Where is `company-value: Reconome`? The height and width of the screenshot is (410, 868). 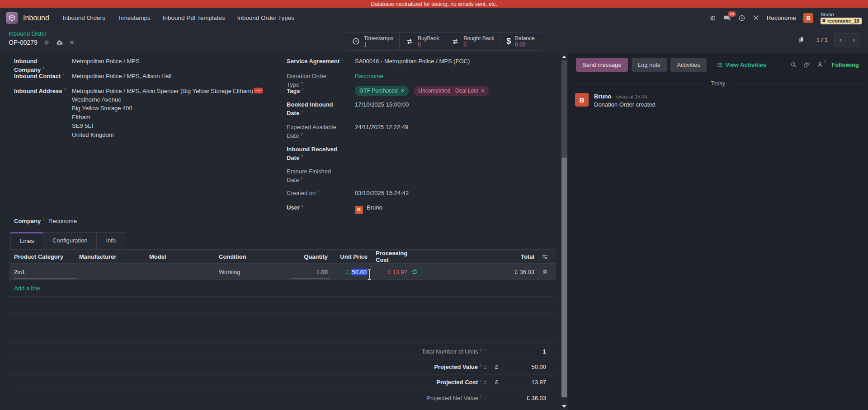 company-value: Reconome is located at coordinates (62, 221).